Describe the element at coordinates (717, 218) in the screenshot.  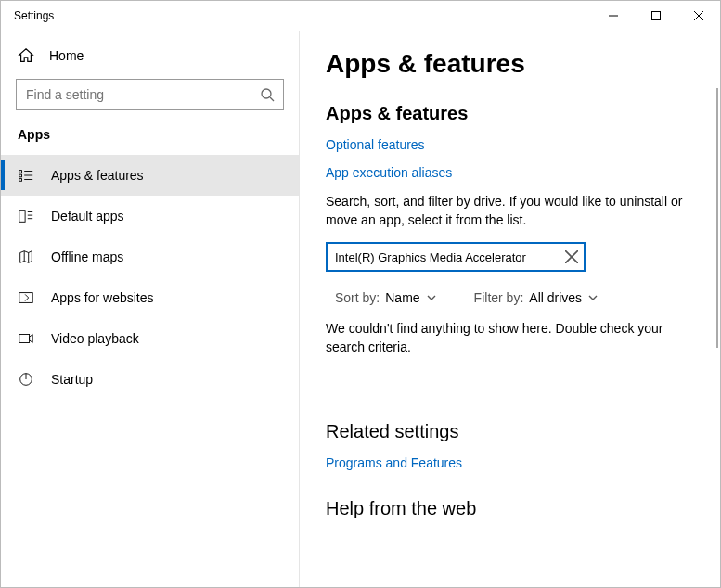
I see `scrollbar` at that location.